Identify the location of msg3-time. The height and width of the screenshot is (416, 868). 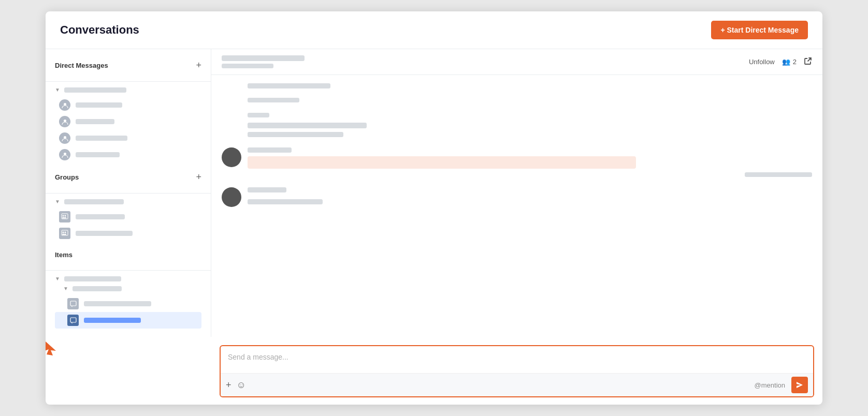
(778, 175).